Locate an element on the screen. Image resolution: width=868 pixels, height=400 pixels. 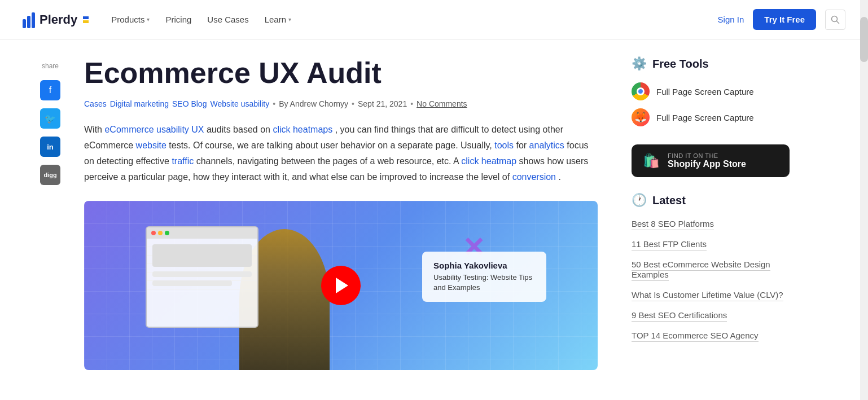
scrollbar-thumb is located at coordinates (864, 39).